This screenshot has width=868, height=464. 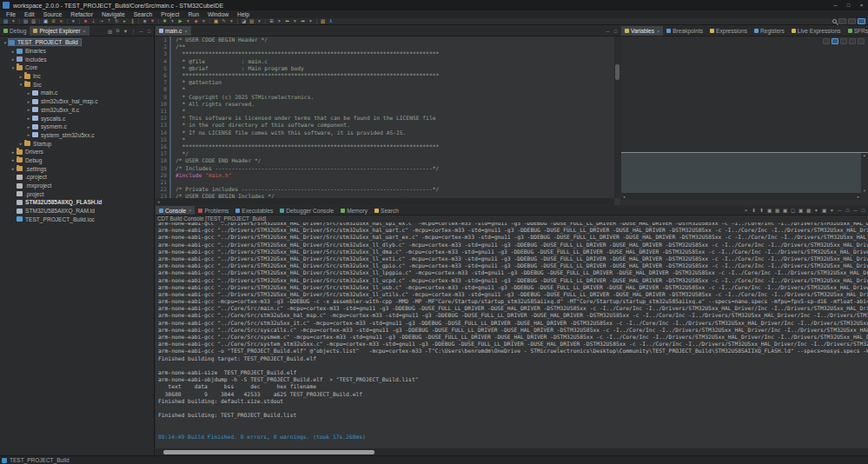 What do you see at coordinates (53, 14) in the screenshot?
I see `menu-source: Source` at bounding box center [53, 14].